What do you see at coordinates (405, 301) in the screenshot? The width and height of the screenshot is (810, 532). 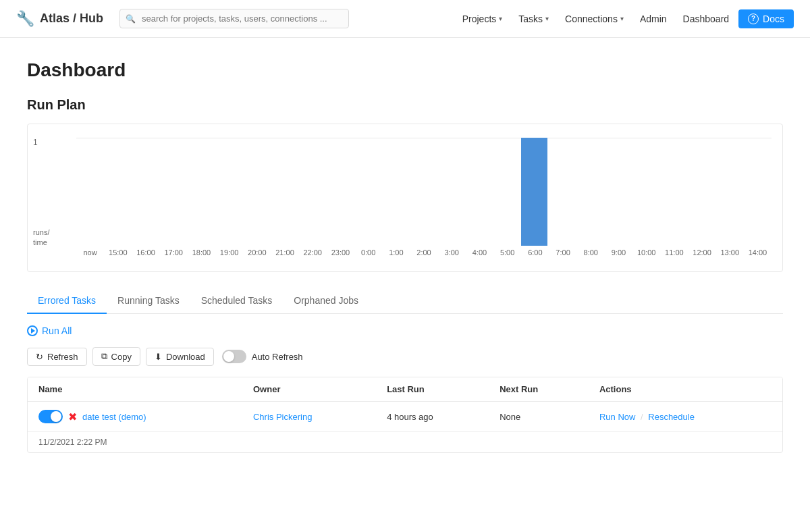 I see `tabs-bar: Errored Tasks Running Tasks Scheduled Ta…` at bounding box center [405, 301].